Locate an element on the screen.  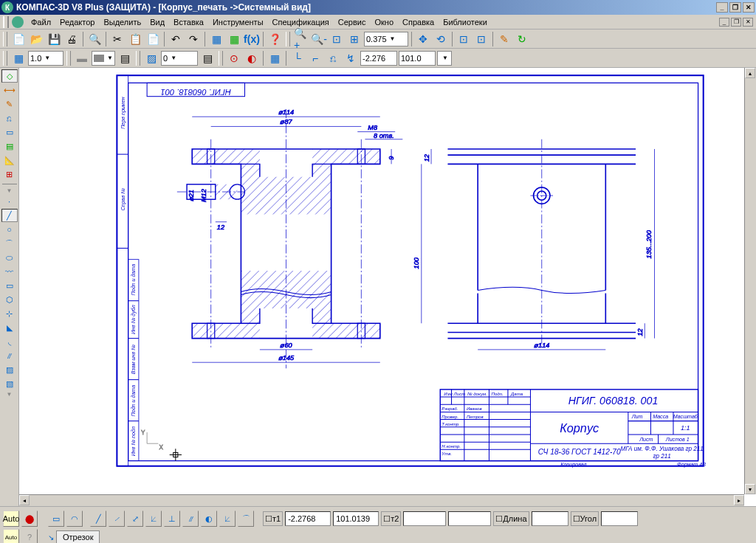
line-type-8: ⟀ is located at coordinates (227, 519).